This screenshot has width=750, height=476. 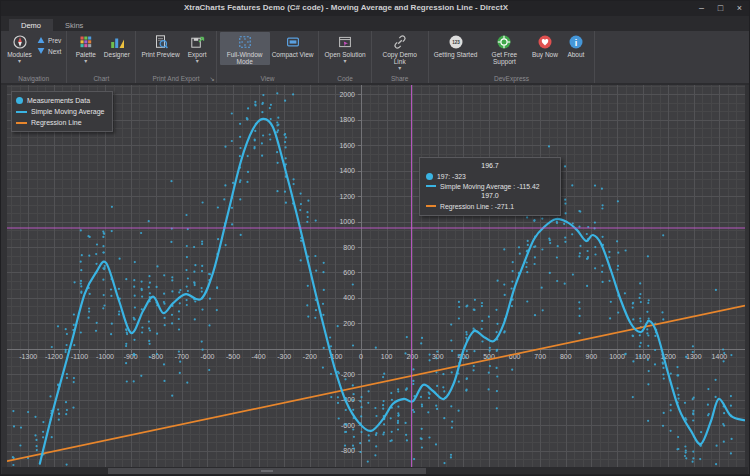 I want to click on x-axis-tick-label: -500, so click(x=233, y=356).